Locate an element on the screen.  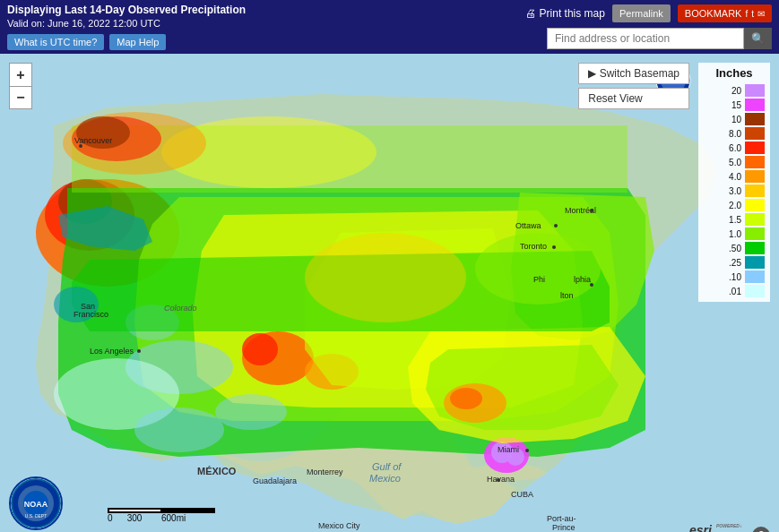
svg-text: Mexico is located at coordinates (385, 478).